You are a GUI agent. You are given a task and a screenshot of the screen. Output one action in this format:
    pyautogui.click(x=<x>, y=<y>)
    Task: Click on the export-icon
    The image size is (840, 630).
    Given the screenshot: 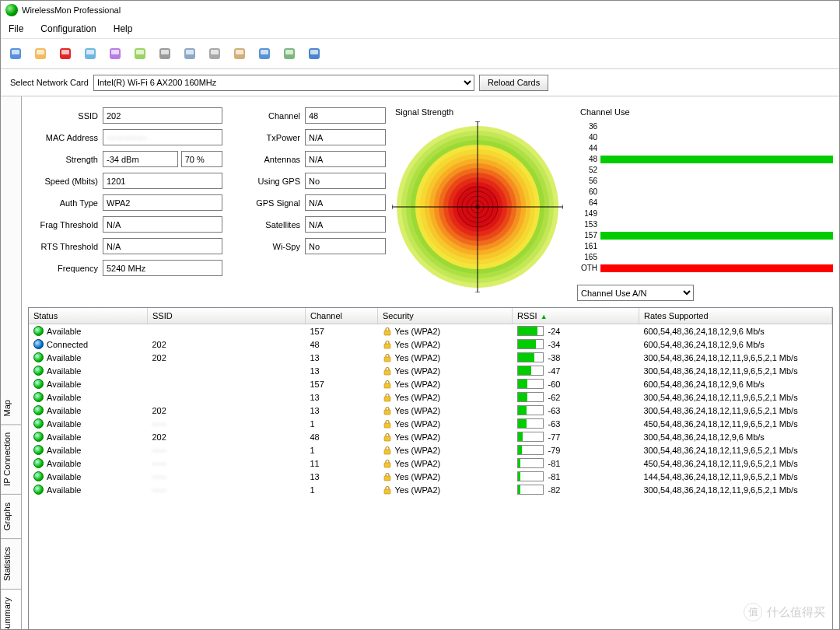 What is the action you would take?
    pyautogui.click(x=165, y=54)
    